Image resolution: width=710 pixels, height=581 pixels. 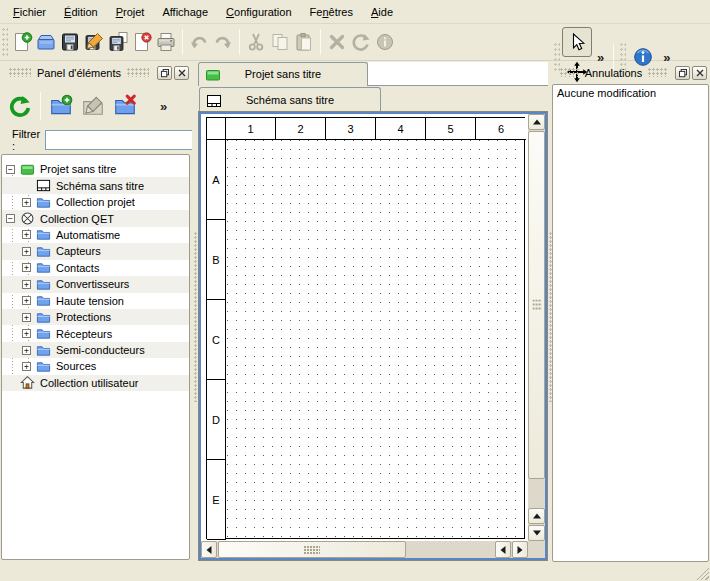 What do you see at coordinates (166, 42) in the screenshot?
I see `print-button` at bounding box center [166, 42].